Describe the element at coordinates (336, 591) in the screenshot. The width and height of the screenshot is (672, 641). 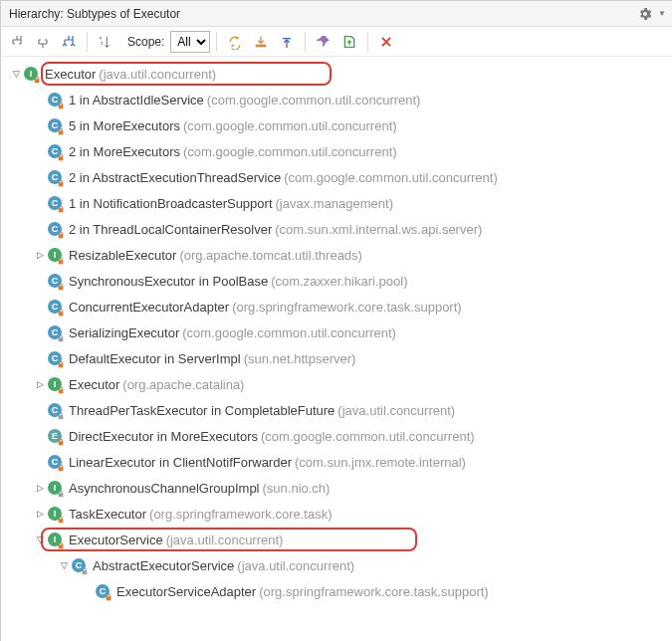
I see `tree-node: ▷CExecutorServiceAdapter(org.springframe…` at that location.